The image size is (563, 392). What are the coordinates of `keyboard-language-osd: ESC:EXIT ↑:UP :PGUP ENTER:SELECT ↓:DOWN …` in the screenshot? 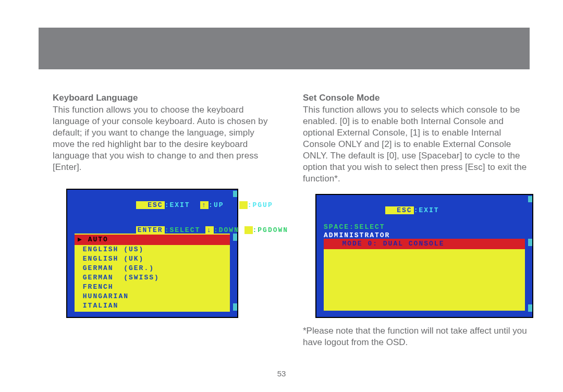 It's located at (152, 253).